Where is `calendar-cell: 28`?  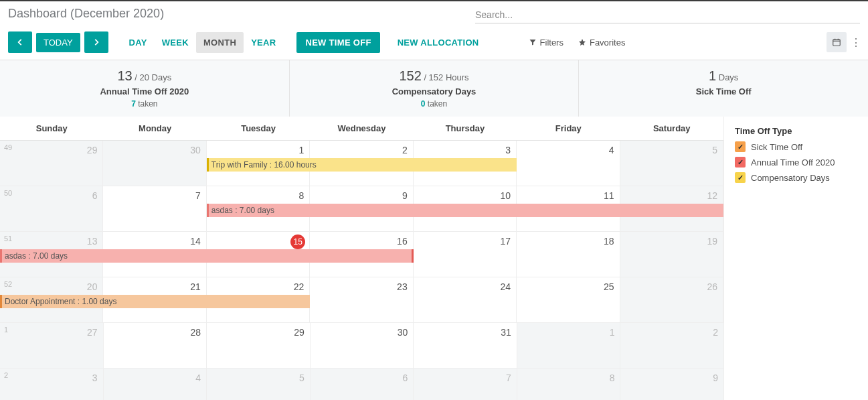 calendar-cell: 28 is located at coordinates (155, 346).